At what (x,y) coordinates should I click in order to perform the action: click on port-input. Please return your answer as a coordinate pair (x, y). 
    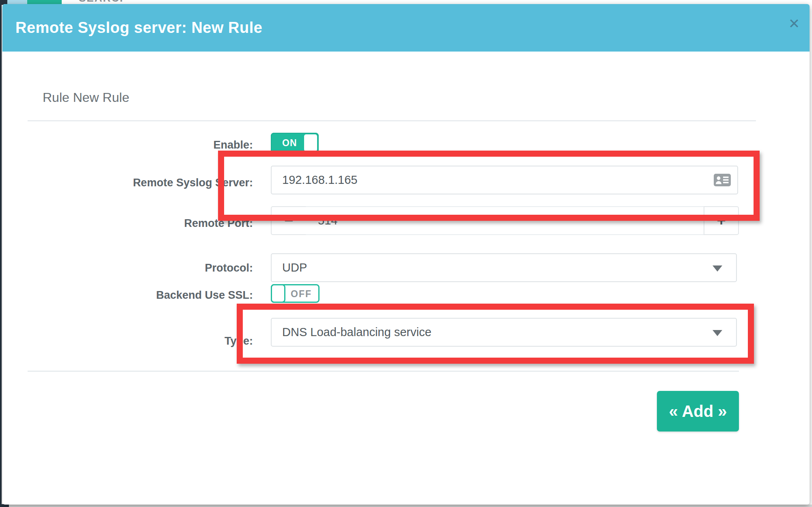
    Looking at the image, I should click on (505, 221).